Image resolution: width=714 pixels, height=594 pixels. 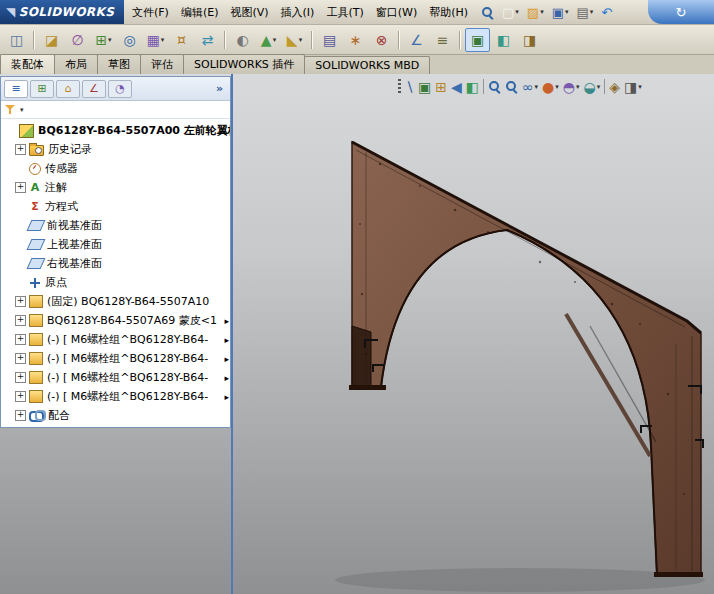 What do you see at coordinates (116, 264) in the screenshot?
I see `tree-item-right-plane: 右视基准面` at bounding box center [116, 264].